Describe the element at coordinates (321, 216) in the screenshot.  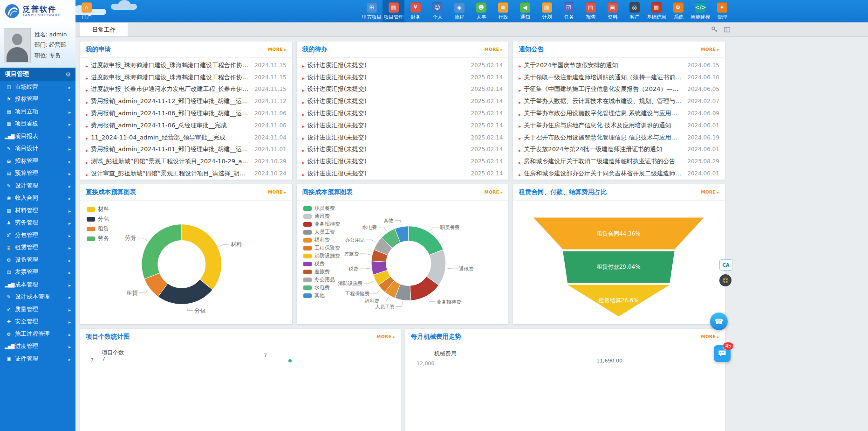
I see `legend-item: 通讯费` at that location.